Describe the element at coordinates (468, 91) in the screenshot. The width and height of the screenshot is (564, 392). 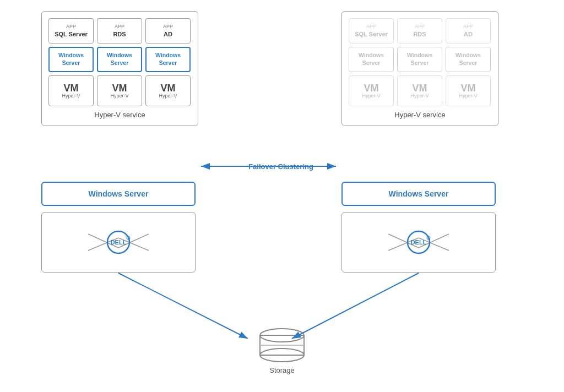
I see `right-vm-3: VM Hyper-V` at that location.